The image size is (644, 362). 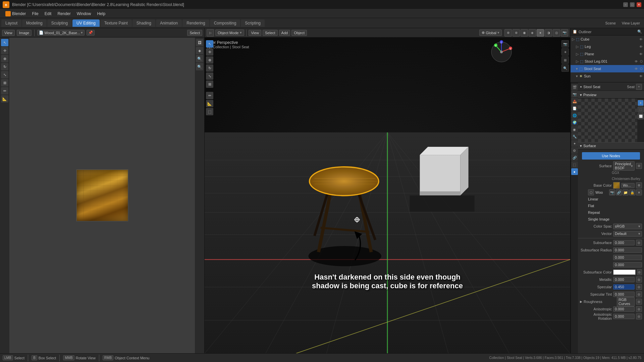 What do you see at coordinates (200, 43) in the screenshot?
I see `uv-render-preview-btn: 🖼` at bounding box center [200, 43].